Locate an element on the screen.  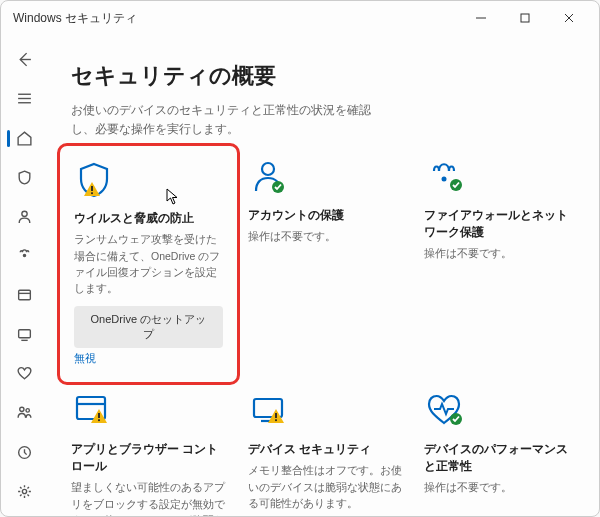
page-subtitle: お使いのデバイスのセキュリティと正常性の状況を確認し、必要な操作を実行します。 is located at coordinates (231, 120).